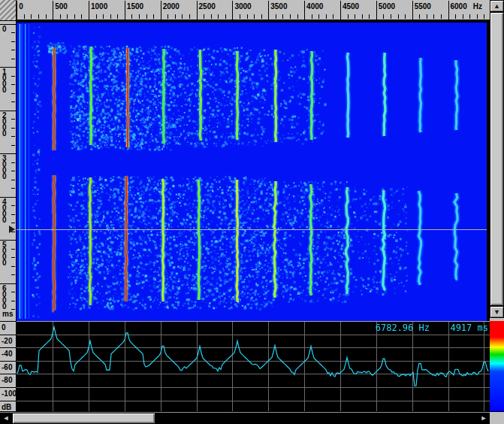 Image resolution: width=504 pixels, height=424 pixels. Describe the element at coordinates (423, 6) in the screenshot. I see `ruler-major-label: 5500` at that location.